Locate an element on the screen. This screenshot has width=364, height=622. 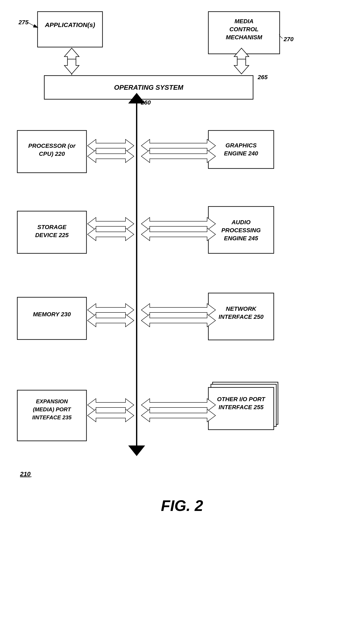
svg-text: APPLICATION(s) is located at coordinates (70, 25).